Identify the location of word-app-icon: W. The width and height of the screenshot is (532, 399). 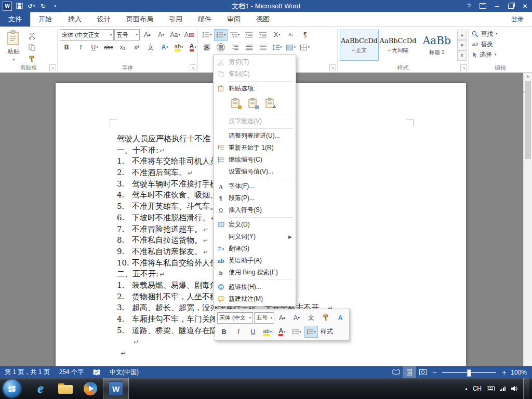
(7, 6).